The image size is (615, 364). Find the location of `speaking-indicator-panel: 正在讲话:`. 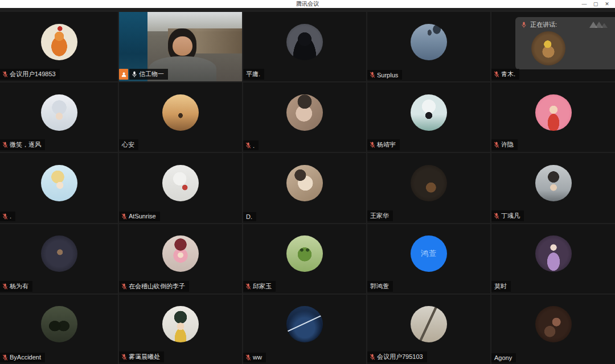

speaking-indicator-panel: 正在讲话: is located at coordinates (565, 43).